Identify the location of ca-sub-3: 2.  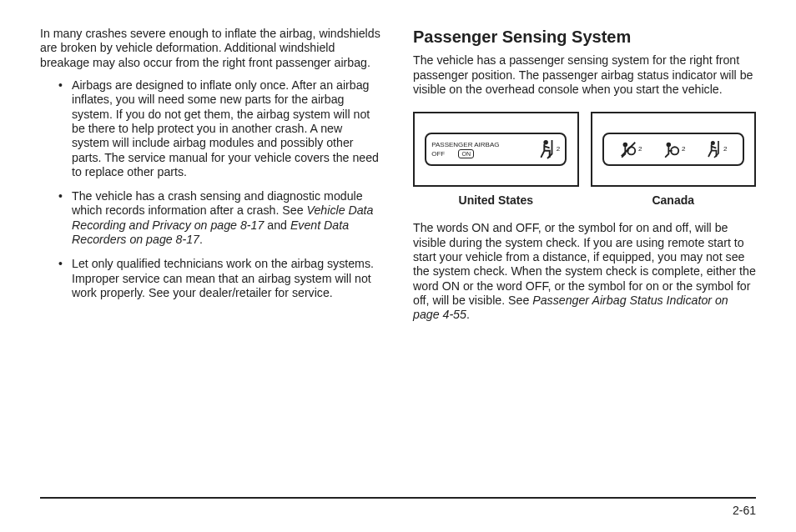
(725, 149).